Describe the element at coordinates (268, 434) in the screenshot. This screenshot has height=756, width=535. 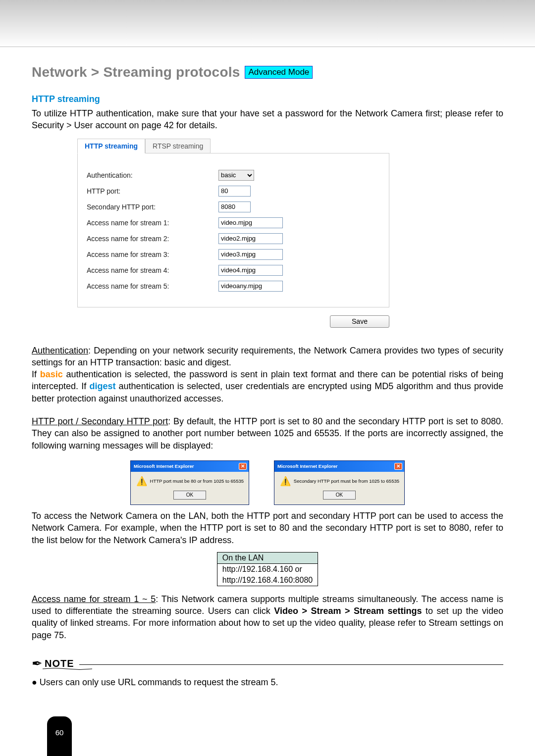
I see `para-ports: HTTP port / Secondary HTTP port: By defa…` at that location.